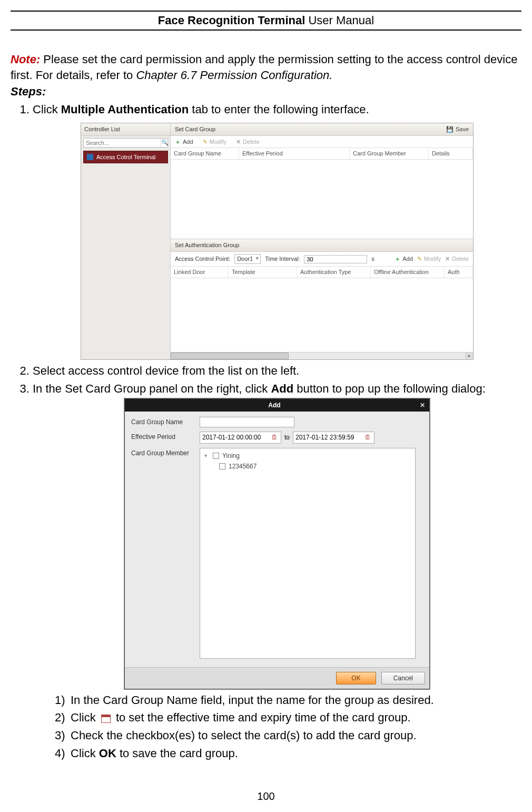  Describe the element at coordinates (195, 130) in the screenshot. I see `set-card-group-header: Set Card Group` at that location.